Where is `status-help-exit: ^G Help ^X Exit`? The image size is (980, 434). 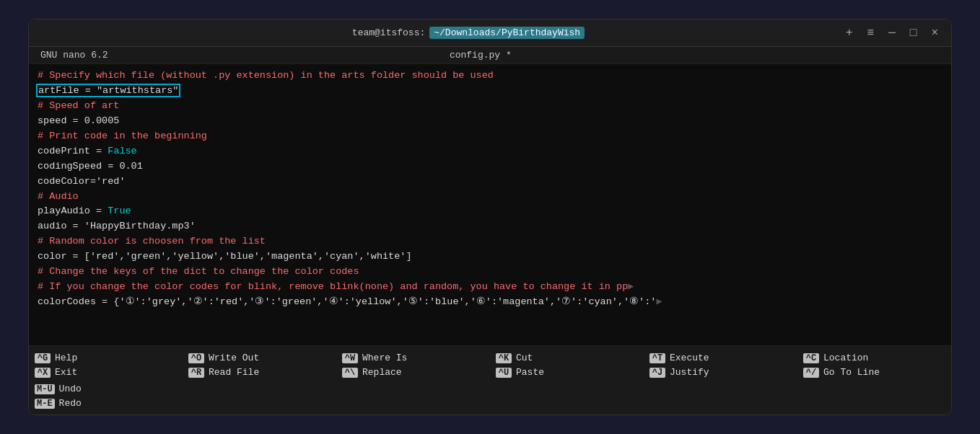
status-help-exit: ^G Help ^X Exit is located at coordinates (105, 366).